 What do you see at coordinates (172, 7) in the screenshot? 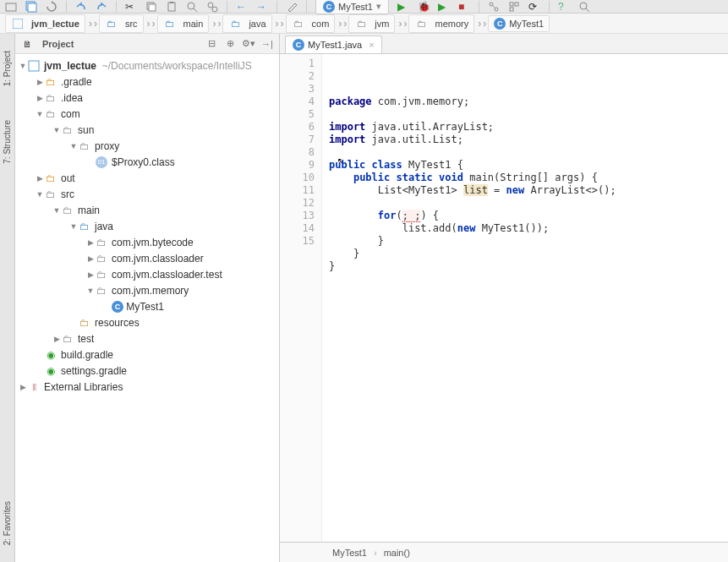
I see `paste-icon` at bounding box center [172, 7].